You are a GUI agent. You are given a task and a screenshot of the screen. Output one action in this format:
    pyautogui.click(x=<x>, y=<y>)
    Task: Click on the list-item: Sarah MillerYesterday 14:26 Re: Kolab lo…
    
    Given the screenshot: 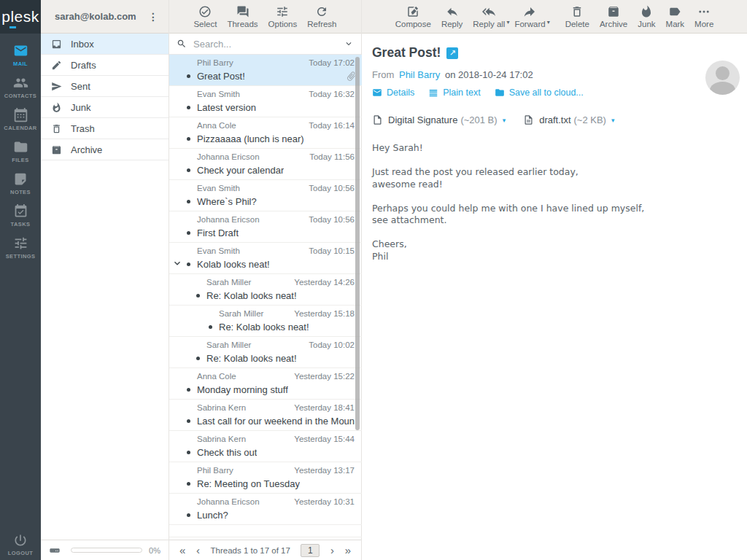 What is the action you would take?
    pyautogui.click(x=266, y=290)
    